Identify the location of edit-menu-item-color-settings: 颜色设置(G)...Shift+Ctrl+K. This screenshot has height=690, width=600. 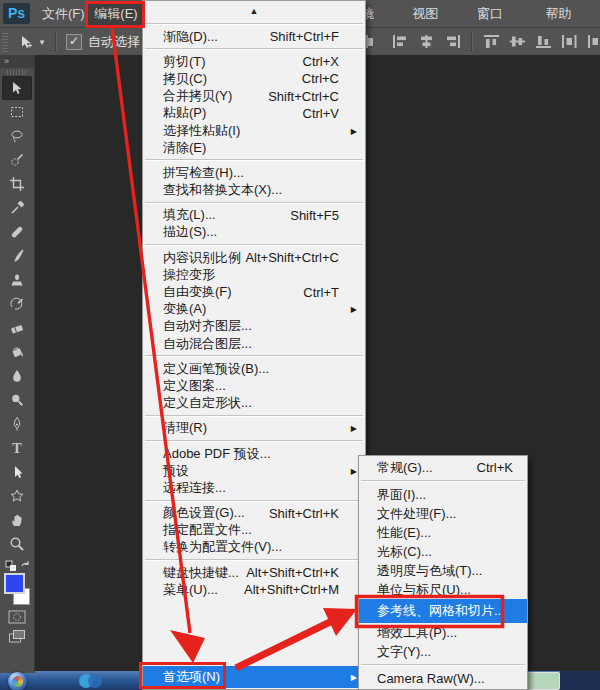
(254, 514).